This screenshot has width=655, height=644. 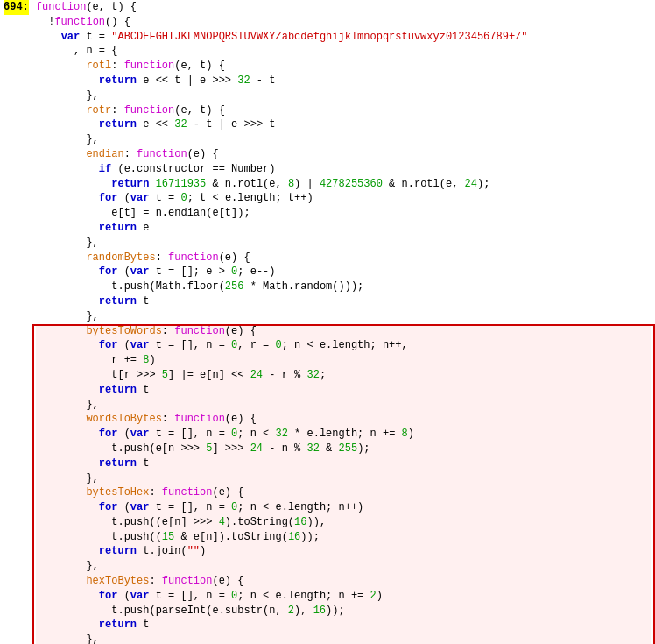 I want to click on code-line-32: return t, so click(x=343, y=464).